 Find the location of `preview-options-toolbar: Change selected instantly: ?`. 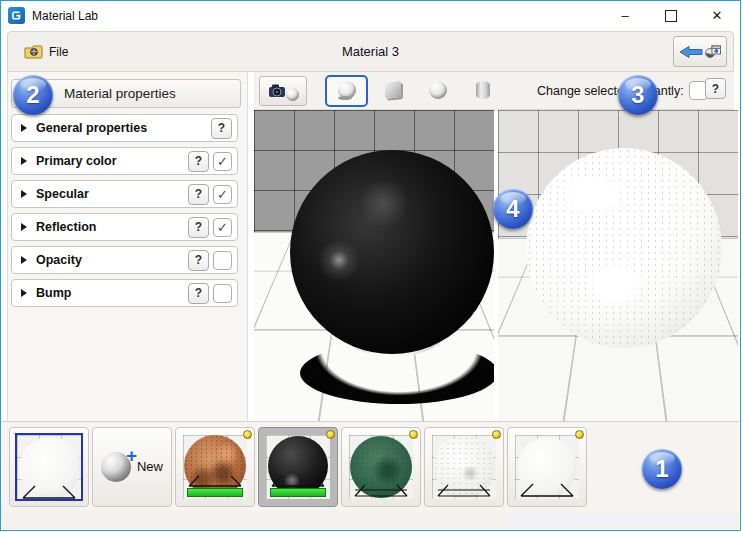

preview-options-toolbar: Change selected instantly: ? is located at coordinates (494, 91).